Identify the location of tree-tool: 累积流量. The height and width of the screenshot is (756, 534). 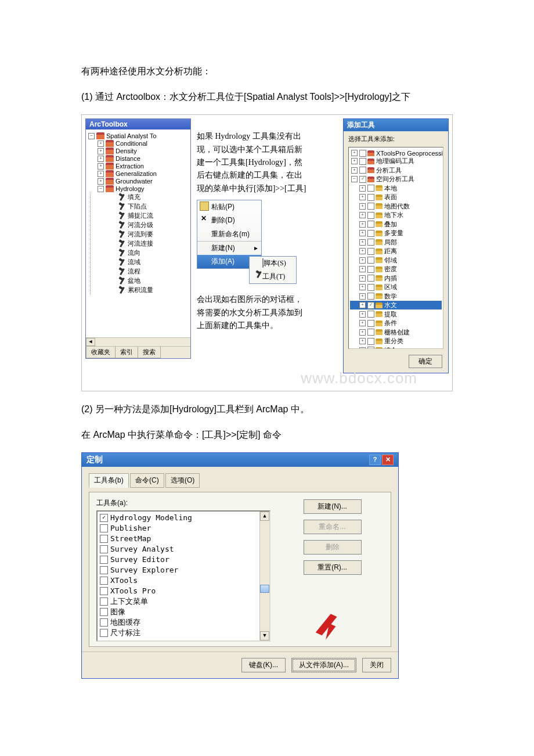
(142, 290).